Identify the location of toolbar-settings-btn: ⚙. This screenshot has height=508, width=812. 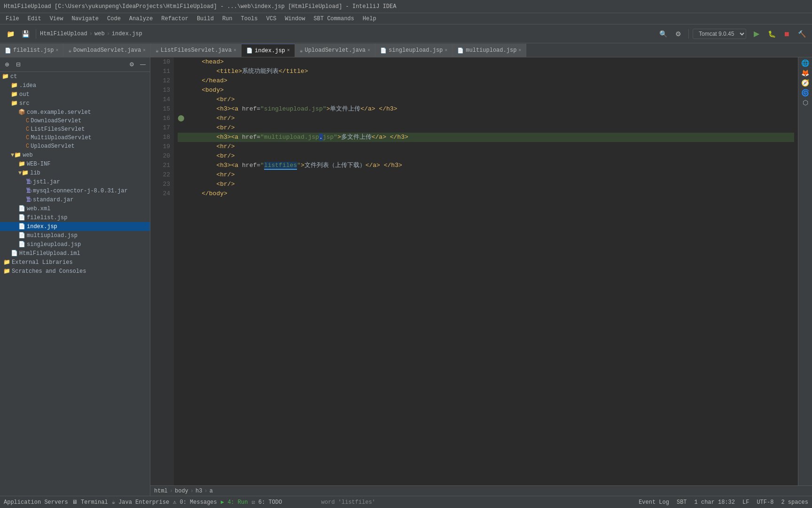
(678, 34).